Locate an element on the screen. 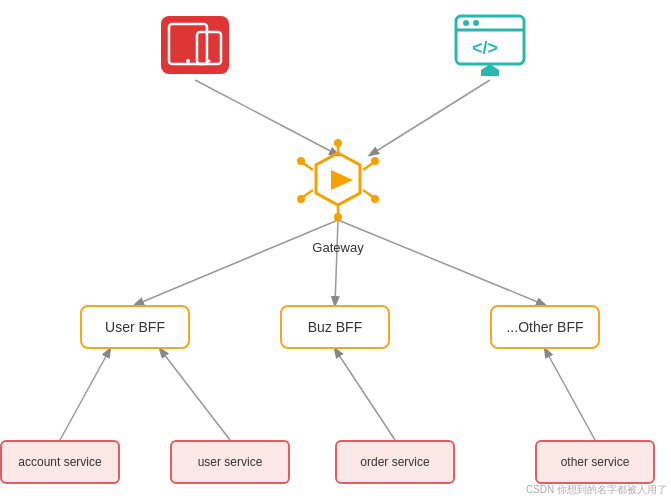  user-service-label: user service is located at coordinates (230, 462).